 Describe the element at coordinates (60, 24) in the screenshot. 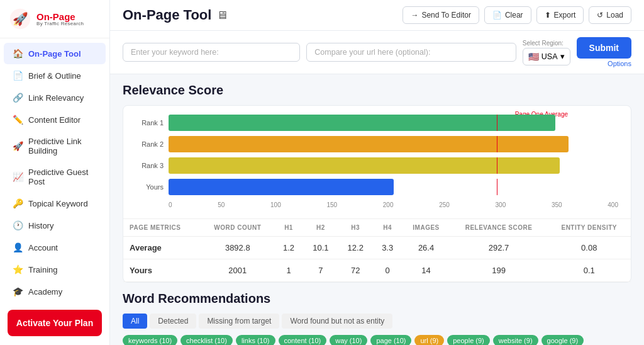

I see `logo-tagline: By Traffic Research` at that location.